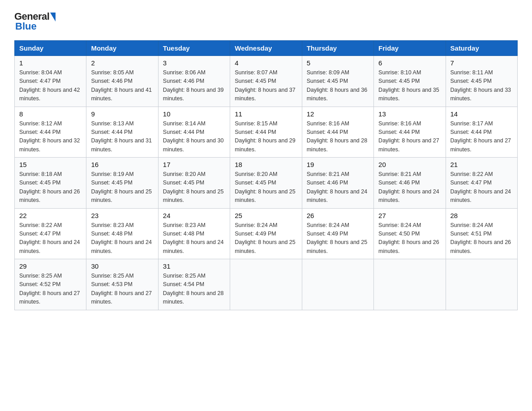 The image size is (532, 411). Describe the element at coordinates (51, 183) in the screenshot. I see `calendar-day-cell: 15 Sunrise: 8:18 AMSunset: 4:45 PMDaylig…` at that location.